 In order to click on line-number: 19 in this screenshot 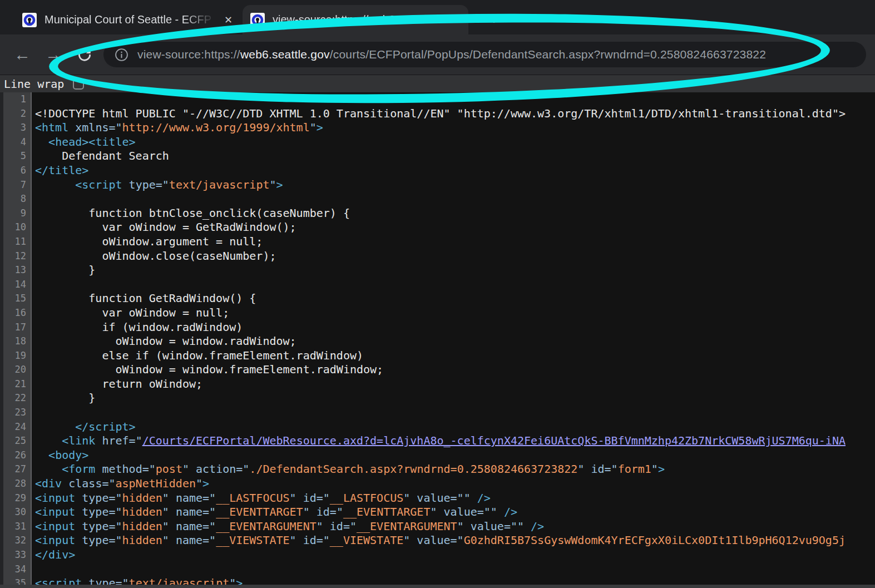, I will do `click(16, 356)`.